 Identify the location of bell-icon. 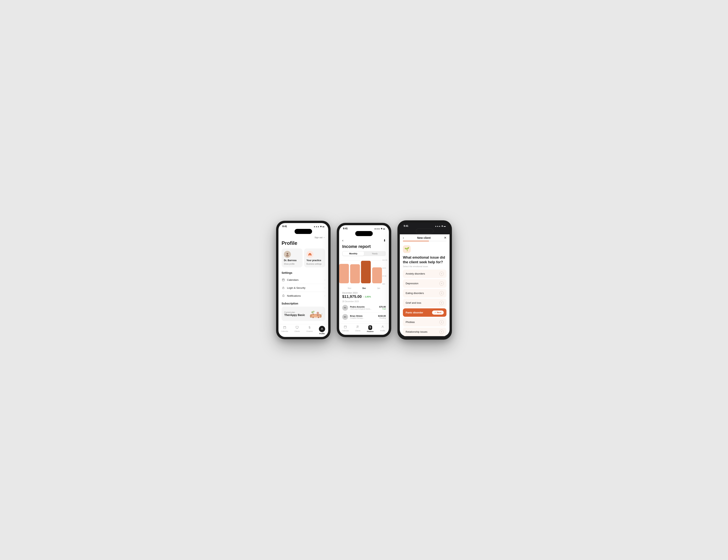
(283, 296).